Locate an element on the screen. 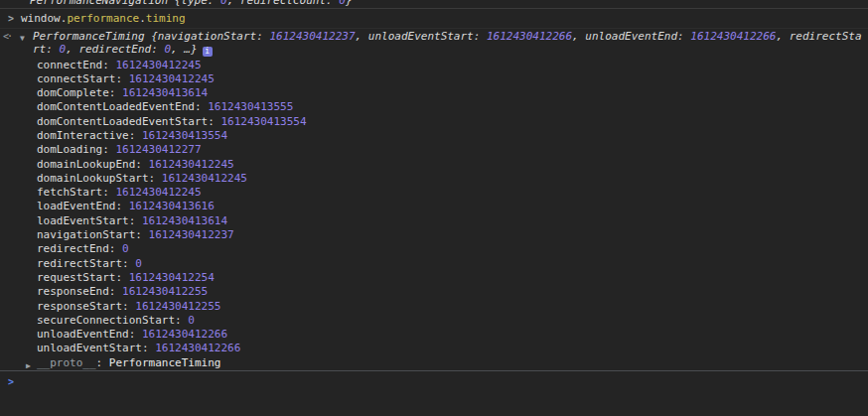 This screenshot has height=416, width=868. console-input-expression: window.performance.timing is located at coordinates (103, 18).